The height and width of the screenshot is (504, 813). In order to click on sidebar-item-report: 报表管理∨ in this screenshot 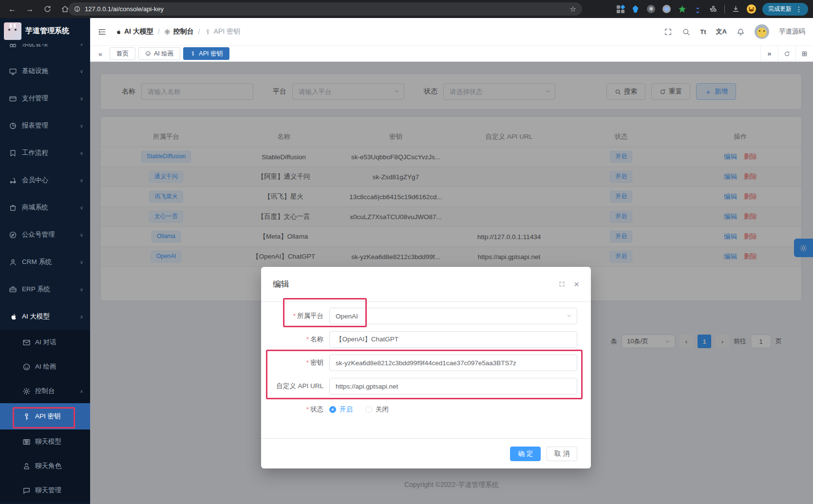, I will do `click(45, 126)`.